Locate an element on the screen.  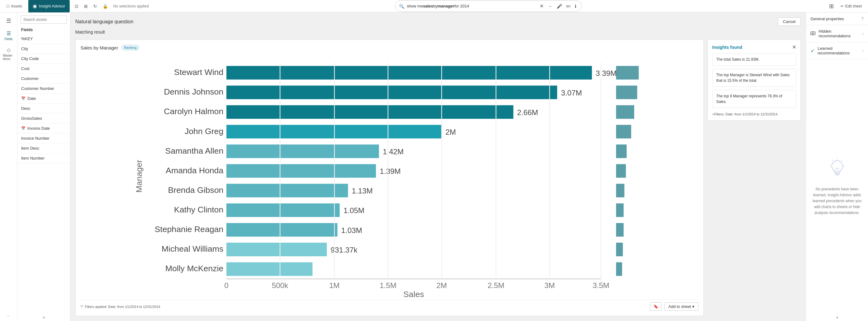
grid-view-icon: ⊞ is located at coordinates (832, 6).